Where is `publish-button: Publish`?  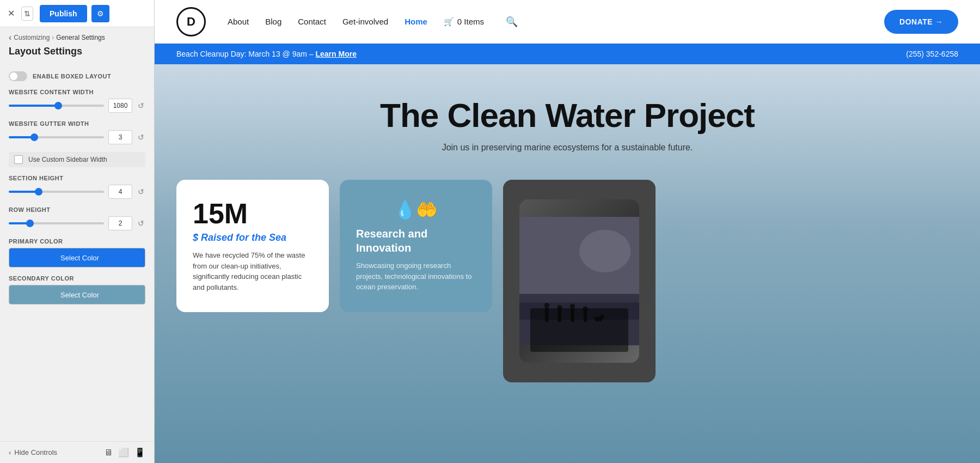 publish-button: Publish is located at coordinates (63, 14).